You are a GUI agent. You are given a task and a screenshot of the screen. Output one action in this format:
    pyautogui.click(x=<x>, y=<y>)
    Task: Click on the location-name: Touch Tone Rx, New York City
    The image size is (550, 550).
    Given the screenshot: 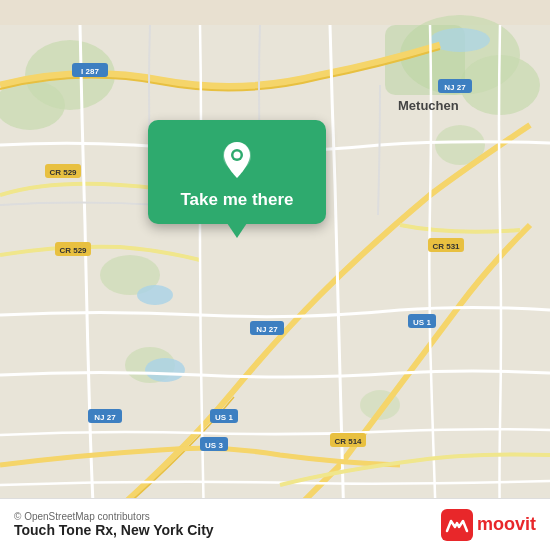 What is the action you would take?
    pyautogui.click(x=114, y=530)
    